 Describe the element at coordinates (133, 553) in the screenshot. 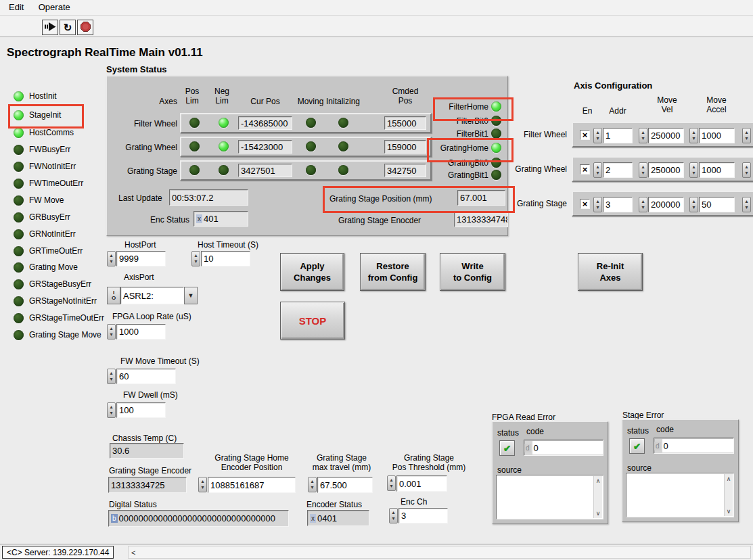

I see `scroll-left-icon: <` at that location.